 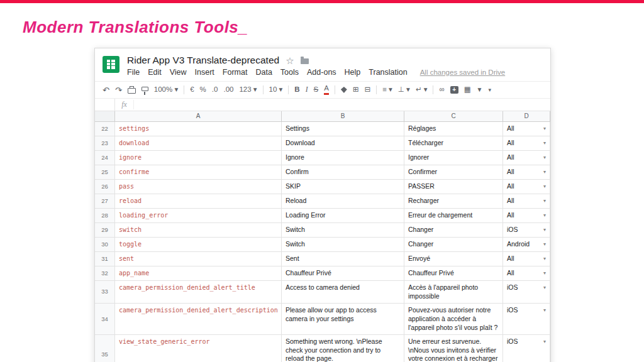 What do you see at coordinates (454, 319) in the screenshot?
I see `cell-french: Pouvez-vous autoriser notre application …` at bounding box center [454, 319].